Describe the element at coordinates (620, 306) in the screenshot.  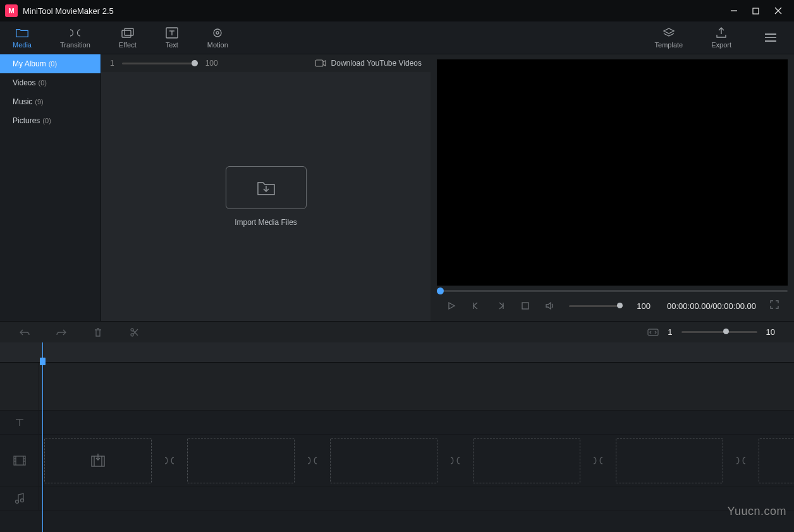
I see `volume-thumb` at that location.